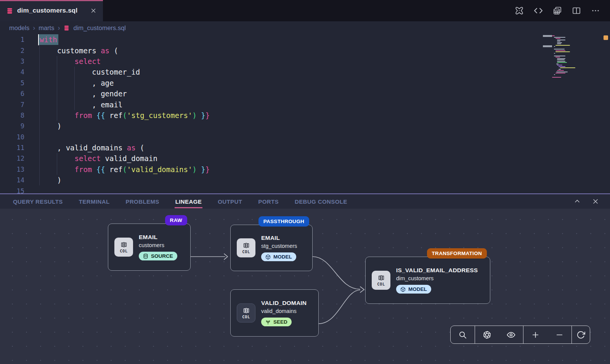 This screenshot has height=364, width=610. What do you see at coordinates (577, 201) in the screenshot?
I see `collapse-panel-icon` at bounding box center [577, 201].